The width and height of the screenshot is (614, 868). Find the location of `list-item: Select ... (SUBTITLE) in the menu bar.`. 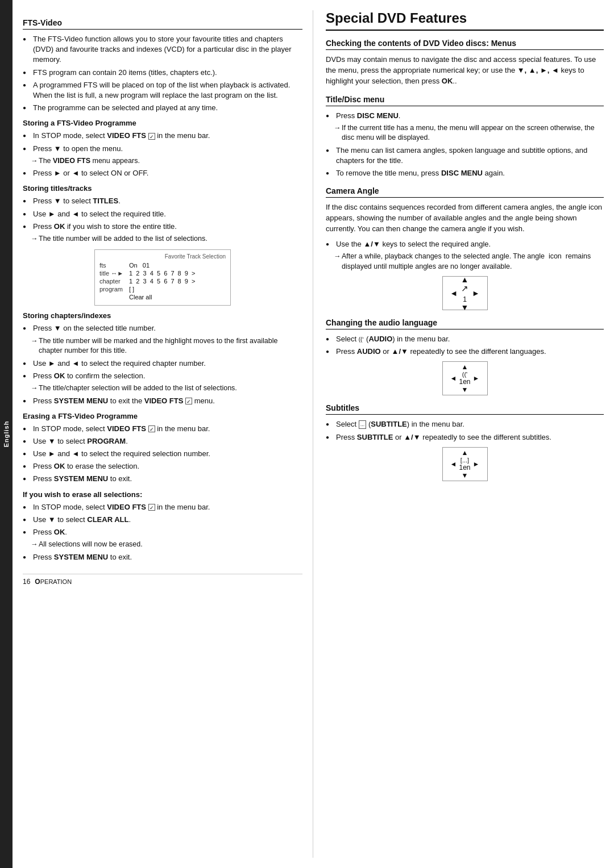

list-item: Select ... (SUBTITLE) in the menu bar. is located at coordinates (465, 424).